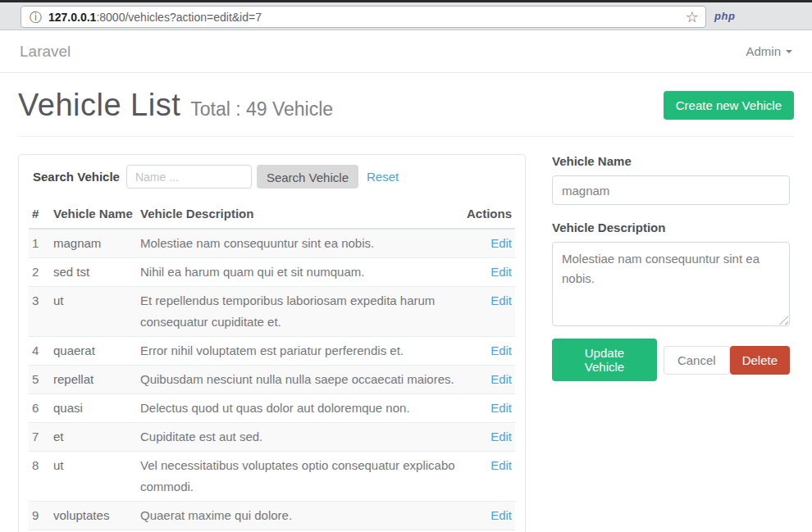  I want to click on search-label: Search Vehicle, so click(76, 177).